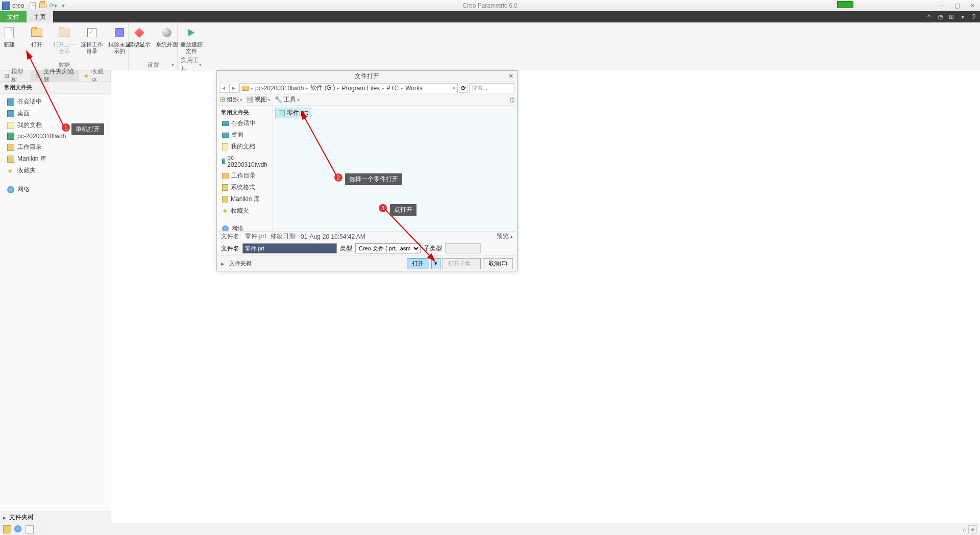  I want to click on nav-item-sysfmt: 系统格式, so click(245, 188).